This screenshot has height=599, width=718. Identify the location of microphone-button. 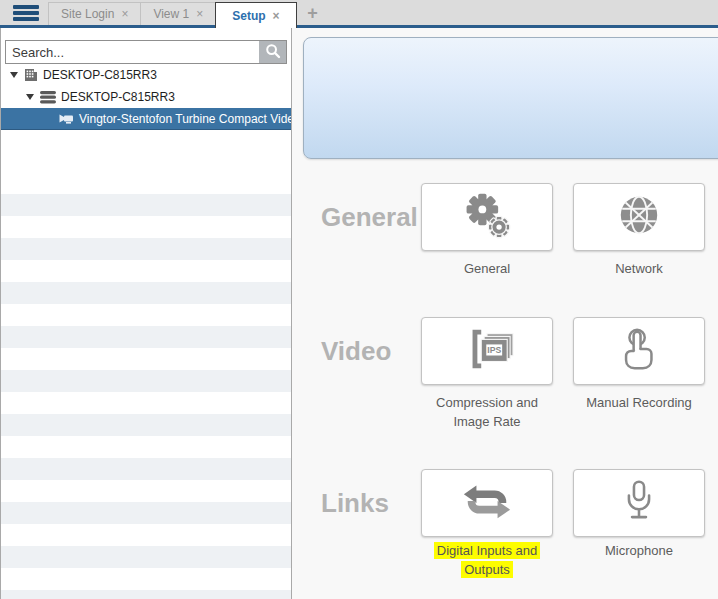
(639, 503).